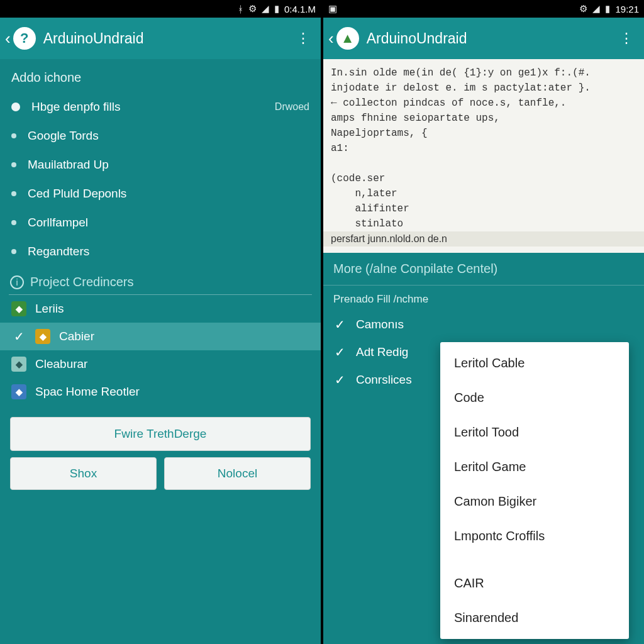 This screenshot has height=644, width=644. What do you see at coordinates (348, 38) in the screenshot?
I see `app-logo: ▲` at bounding box center [348, 38].